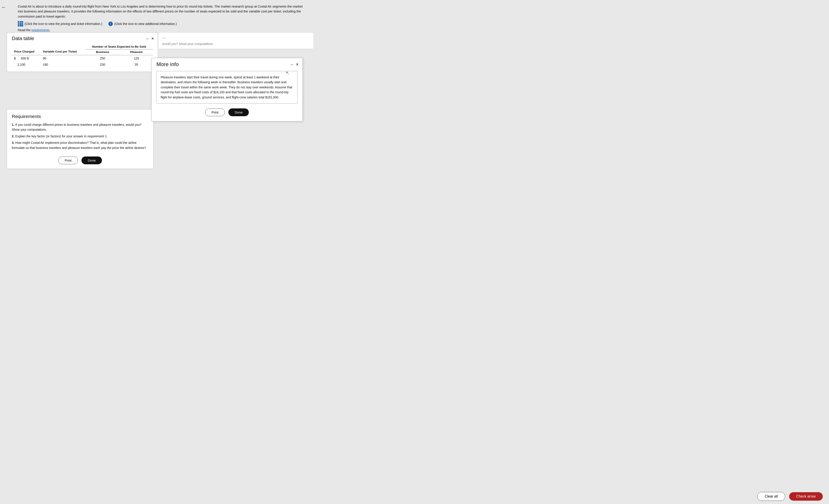  Describe the element at coordinates (150, 39) in the screenshot. I see `data-table-controls: – ×` at that location.